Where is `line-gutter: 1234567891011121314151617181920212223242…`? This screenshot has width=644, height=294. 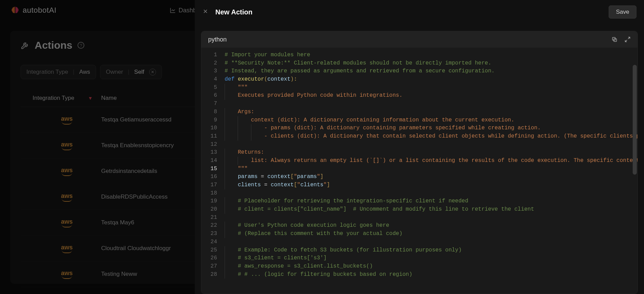
line-gutter: 1234567891011121314151617181920212223242… is located at coordinates (212, 171).